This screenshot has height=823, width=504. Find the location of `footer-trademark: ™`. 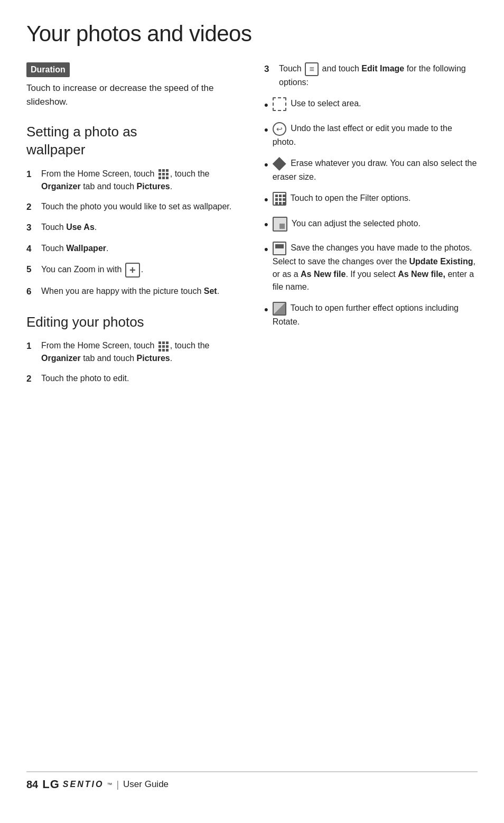

footer-trademark: ™ is located at coordinates (109, 784).